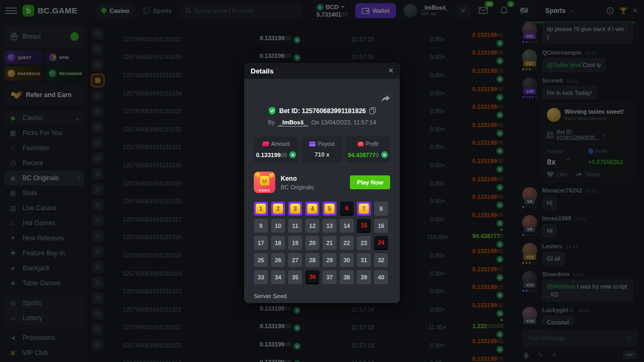  What do you see at coordinates (368, 150) in the screenshot?
I see `profit-stat: Profit 94.4387770b` at bounding box center [368, 150].